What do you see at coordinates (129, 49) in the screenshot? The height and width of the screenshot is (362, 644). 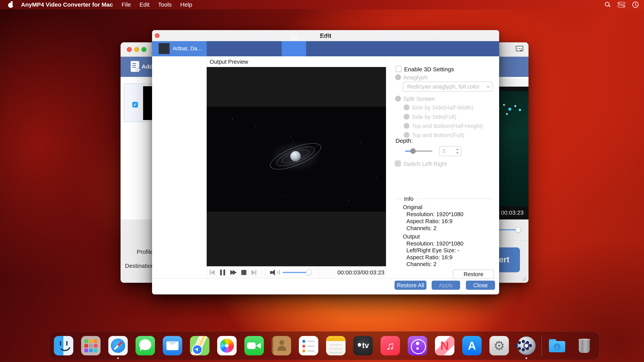 I see `close-button` at bounding box center [129, 49].